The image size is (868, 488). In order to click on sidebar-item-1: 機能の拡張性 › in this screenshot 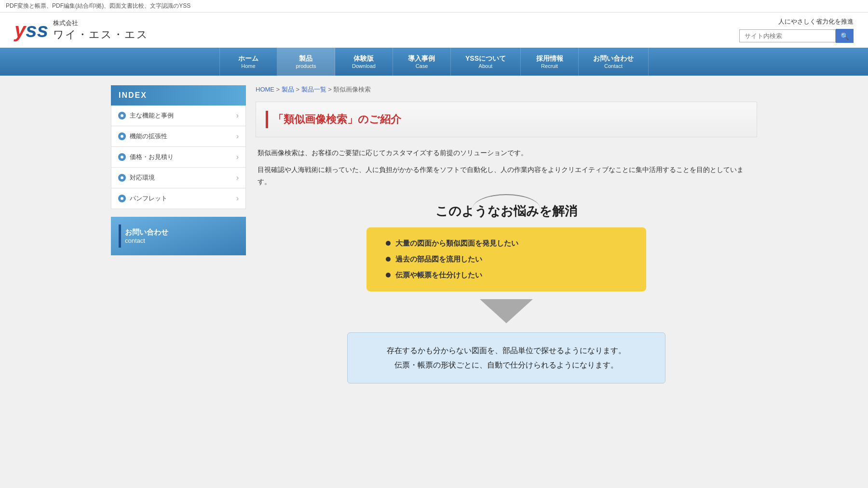, I will do `click(178, 137)`.